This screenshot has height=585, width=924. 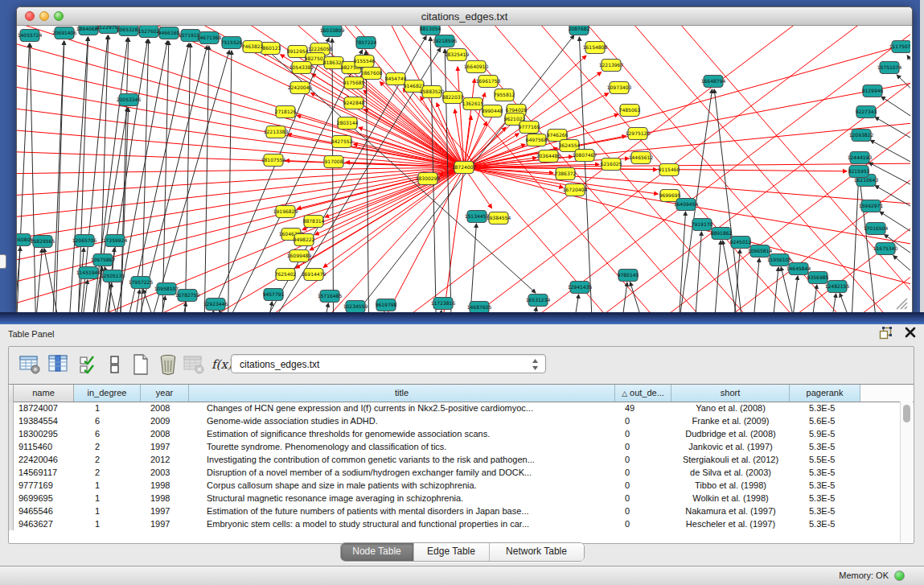 What do you see at coordinates (402, 472) in the screenshot?
I see `table-cell: Disruption of a novel member of a sodium…` at bounding box center [402, 472].